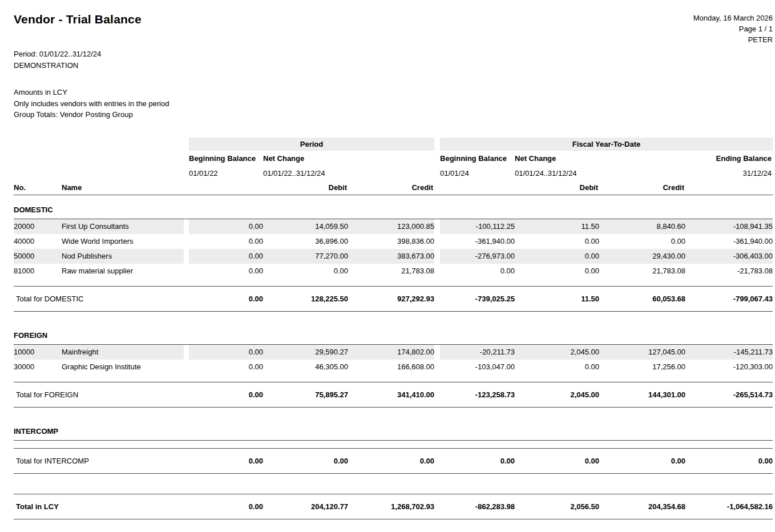 Image resolution: width=775 pixels, height=532 pixels. Describe the element at coordinates (393, 336) in the screenshot. I see `group-header-row: FOREIGN` at that location.